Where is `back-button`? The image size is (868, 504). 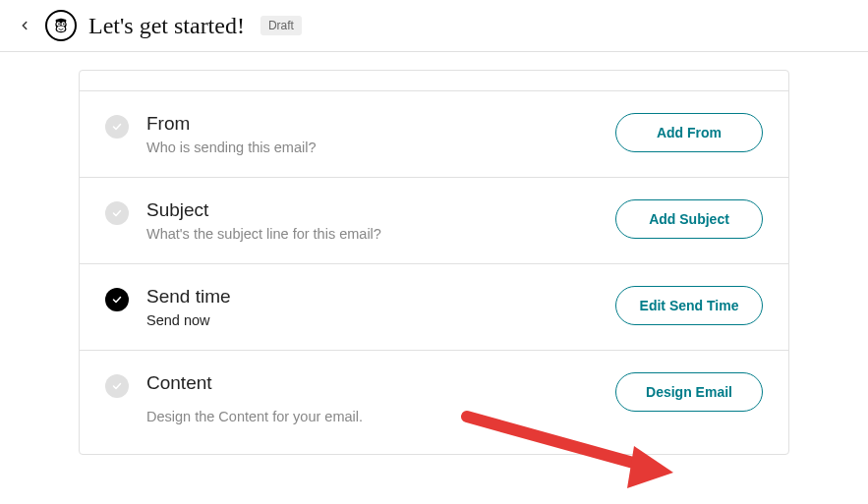 back-button is located at coordinates (25, 26).